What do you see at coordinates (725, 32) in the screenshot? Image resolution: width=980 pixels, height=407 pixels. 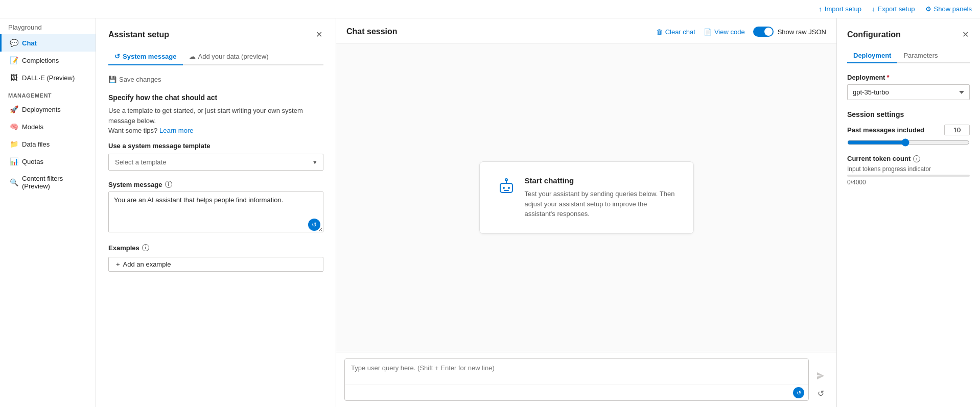 I see `view-code-button: 📄 View code` at bounding box center [725, 32].